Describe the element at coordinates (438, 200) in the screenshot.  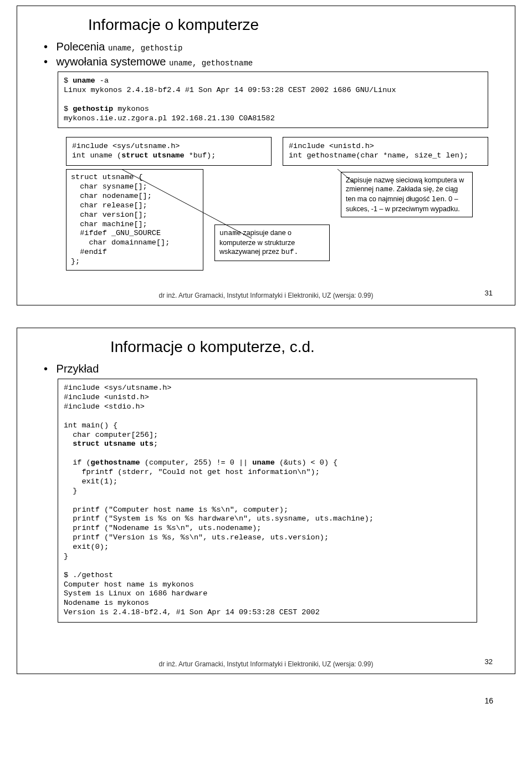
I see `note-code: len` at that location.